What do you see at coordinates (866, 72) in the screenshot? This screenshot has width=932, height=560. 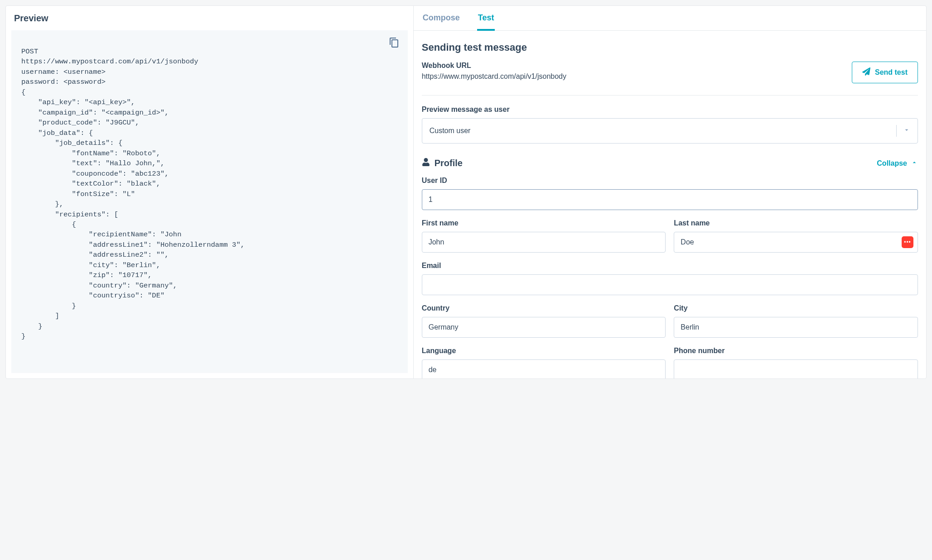 I see `paper-plane-icon` at bounding box center [866, 72].